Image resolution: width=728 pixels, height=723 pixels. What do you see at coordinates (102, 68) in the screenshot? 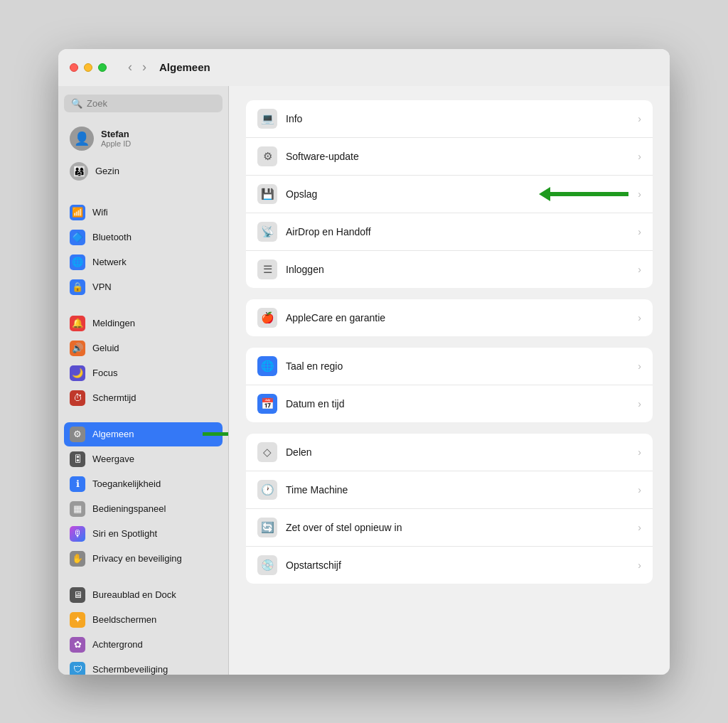
I see `maximize-button` at bounding box center [102, 68].